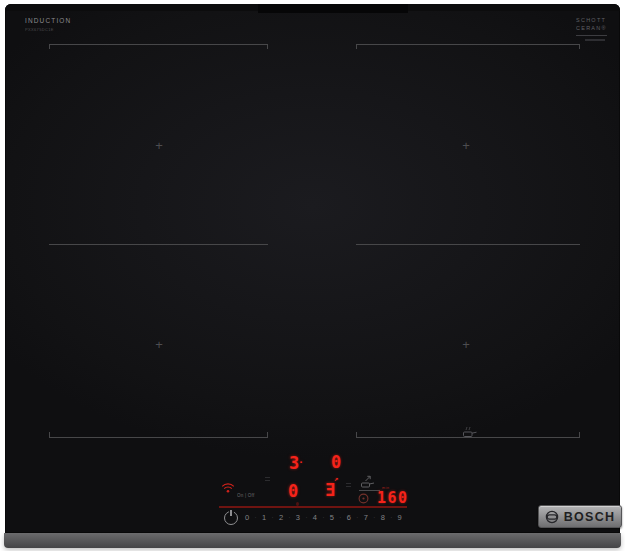 This screenshot has width=625, height=551. I want to click on induction-label: INDUCTION, so click(48, 20).